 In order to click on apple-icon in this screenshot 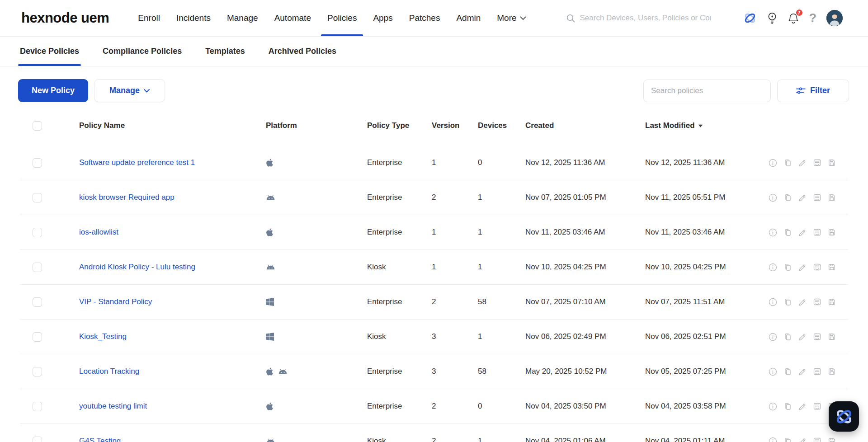, I will do `click(269, 232)`.